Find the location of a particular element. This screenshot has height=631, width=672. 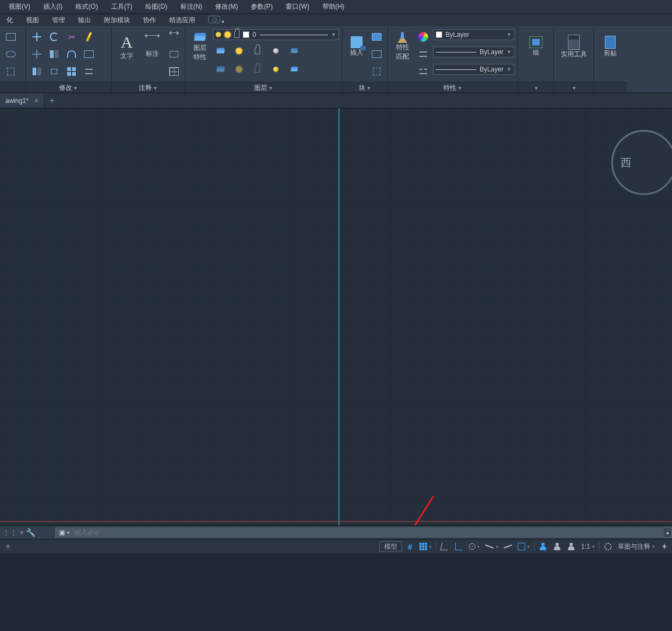

layer-iso-button is located at coordinates (221, 51).